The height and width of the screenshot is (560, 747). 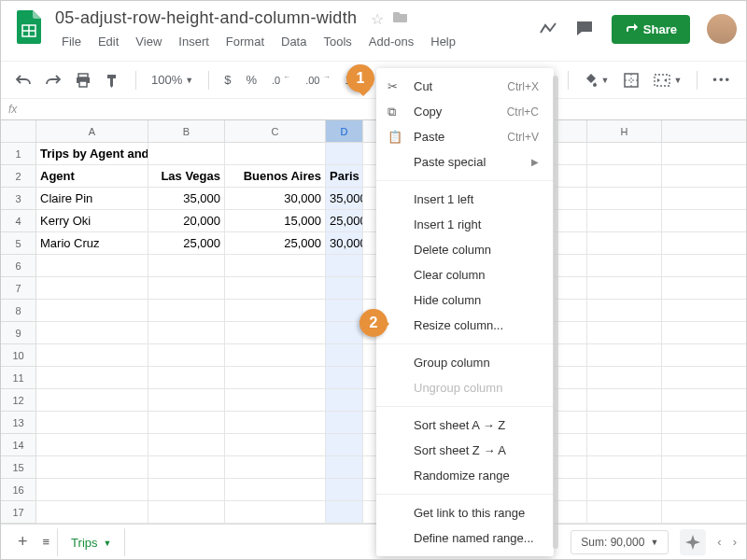 I want to click on column-header: A, so click(x=92, y=131).